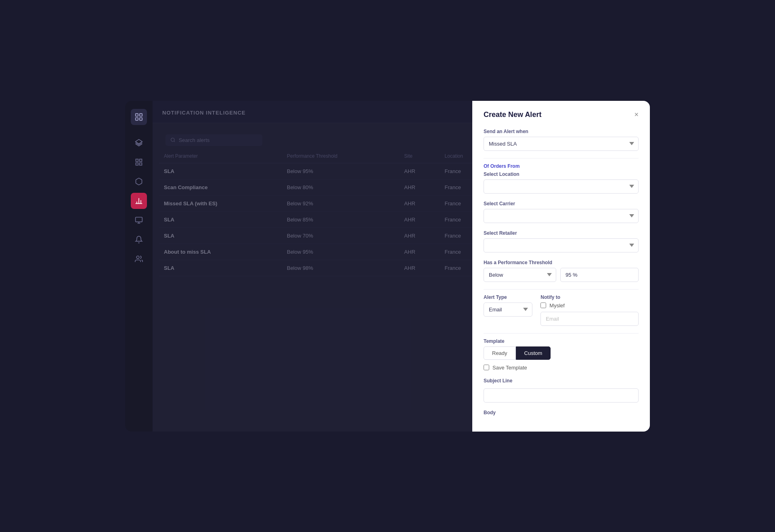  What do you see at coordinates (561, 266) in the screenshot?
I see `create-alert-panel: Create New Alert × Send an Alert when Mi…` at bounding box center [561, 266].